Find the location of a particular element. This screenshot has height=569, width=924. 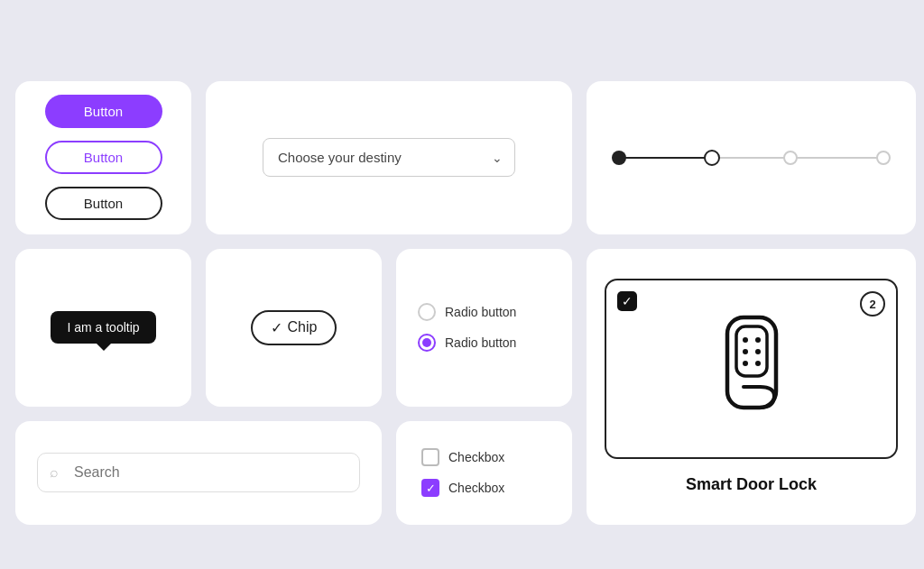

search-wrapper: ⌕ is located at coordinates (199, 473).